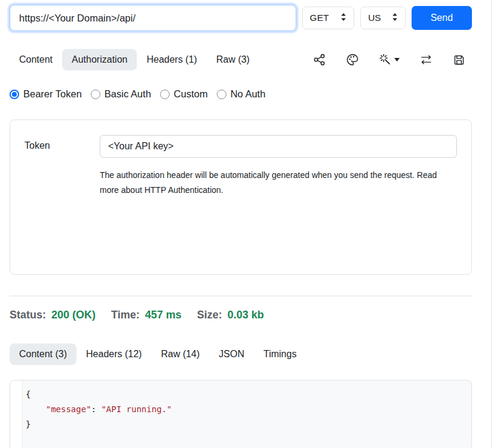 The height and width of the screenshot is (448, 500). What do you see at coordinates (241, 94) in the screenshot?
I see `auth-type-options: Bearer Token Basic Auth Custom No Auth` at bounding box center [241, 94].